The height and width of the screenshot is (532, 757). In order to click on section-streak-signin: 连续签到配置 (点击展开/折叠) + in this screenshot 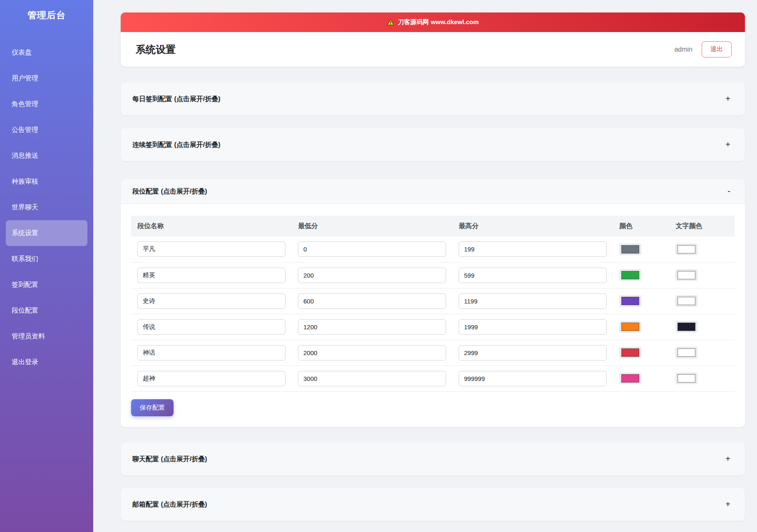, I will do `click(433, 145)`.